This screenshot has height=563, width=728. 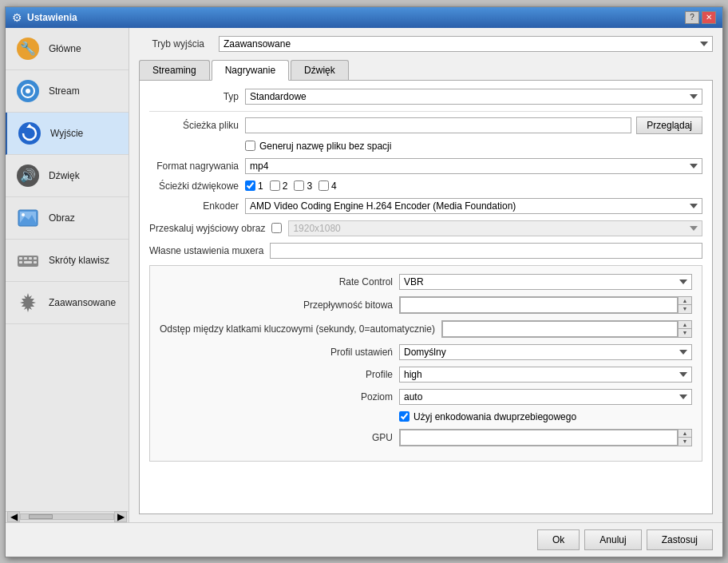 What do you see at coordinates (546, 375) in the screenshot?
I see `profile-select: high main baseline` at bounding box center [546, 375].